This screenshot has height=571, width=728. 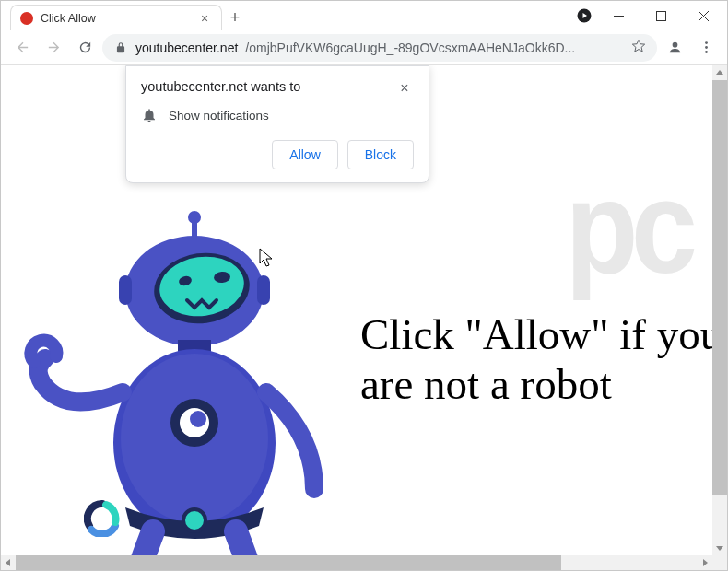 What do you see at coordinates (277, 115) in the screenshot?
I see `permission-row: Show notifications` at bounding box center [277, 115].